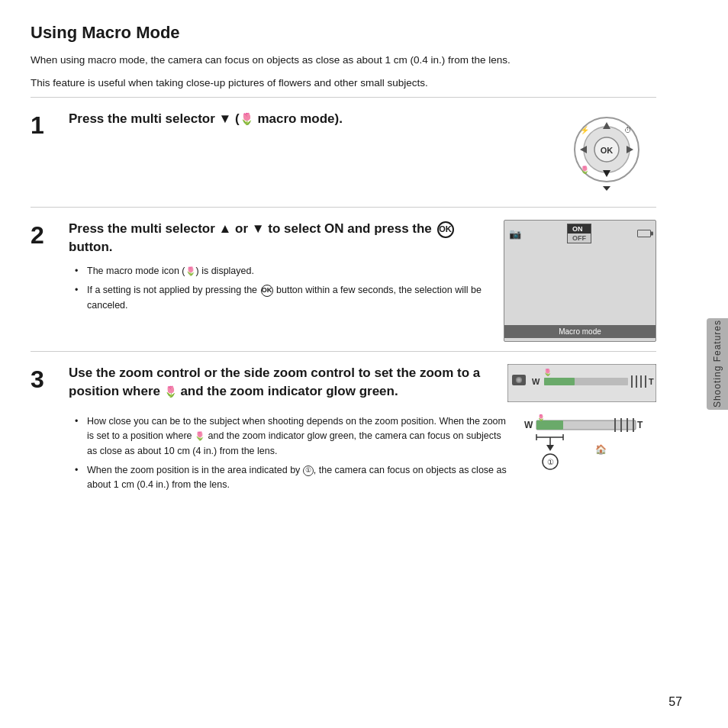  What do you see at coordinates (581, 385) in the screenshot?
I see `step-3-top-image: W T 🌷` at bounding box center [581, 385].